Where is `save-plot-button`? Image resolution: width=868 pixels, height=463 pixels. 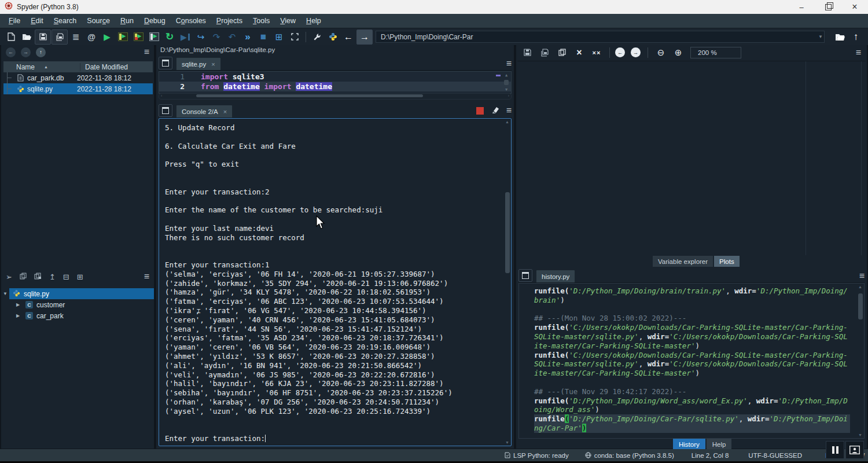
save-plot-button is located at coordinates (527, 53).